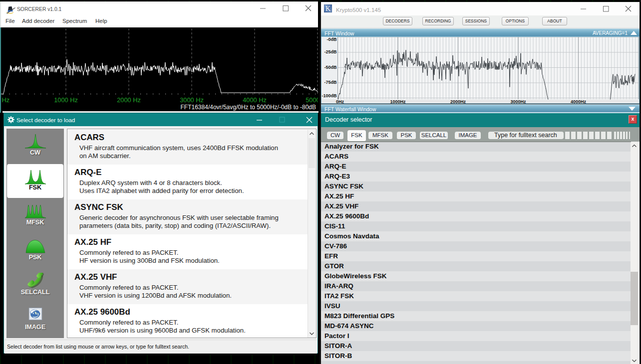 Image resolution: width=641 pixels, height=364 pixels. Describe the element at coordinates (5, 100) in the screenshot. I see `svg-text: 0 Hz` at that location.